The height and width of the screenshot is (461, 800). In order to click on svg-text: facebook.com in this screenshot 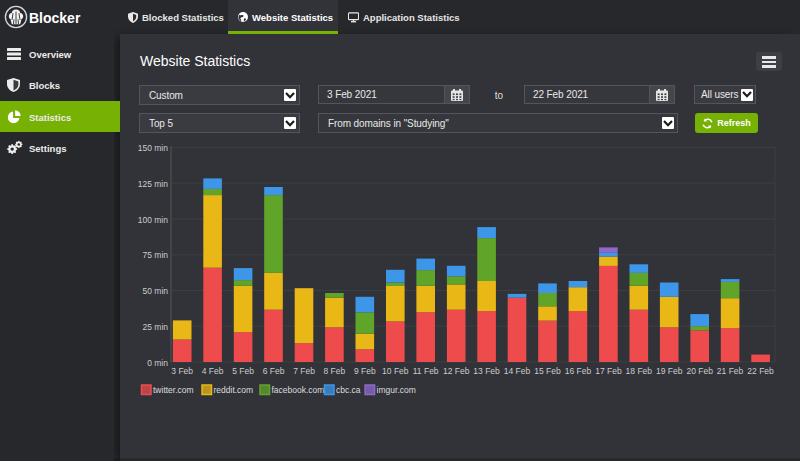, I will do `click(298, 390)`.